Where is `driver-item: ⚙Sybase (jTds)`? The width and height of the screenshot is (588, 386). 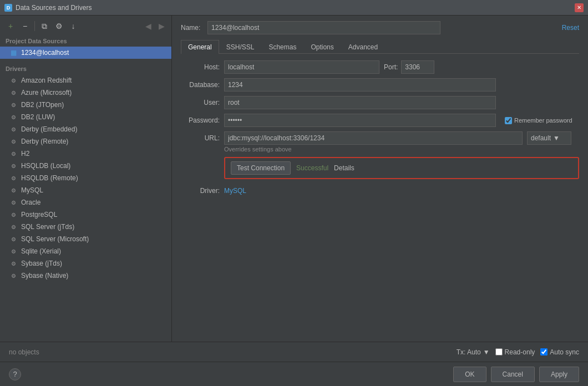
driver-item: ⚙Sybase (jTds) is located at coordinates (85, 263).